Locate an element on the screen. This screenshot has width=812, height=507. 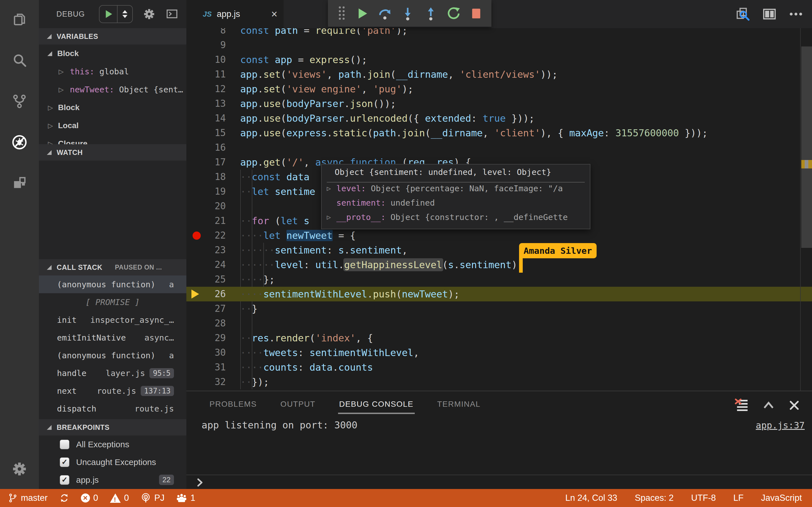
variable-row: ▷newTweet: Object {sent… is located at coordinates (113, 90).